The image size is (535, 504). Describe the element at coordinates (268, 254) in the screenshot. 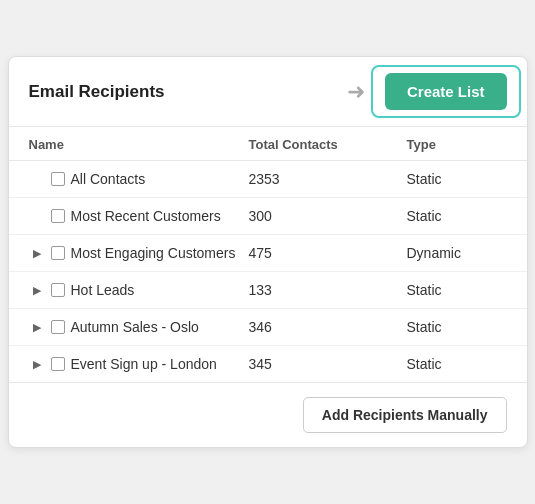

I see `table-row: ▶Most Engaging Customers475Dynamic` at that location.